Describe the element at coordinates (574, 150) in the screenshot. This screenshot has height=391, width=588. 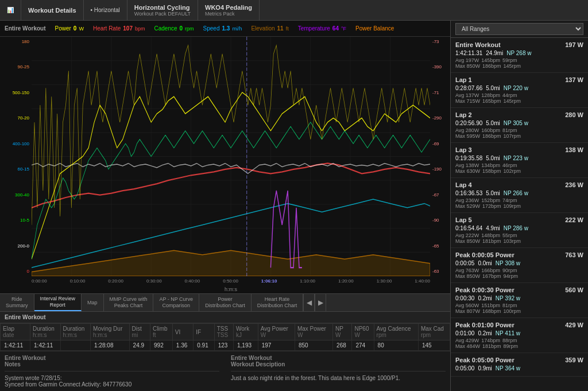
I see `lap3-watts: 138 W` at that location.